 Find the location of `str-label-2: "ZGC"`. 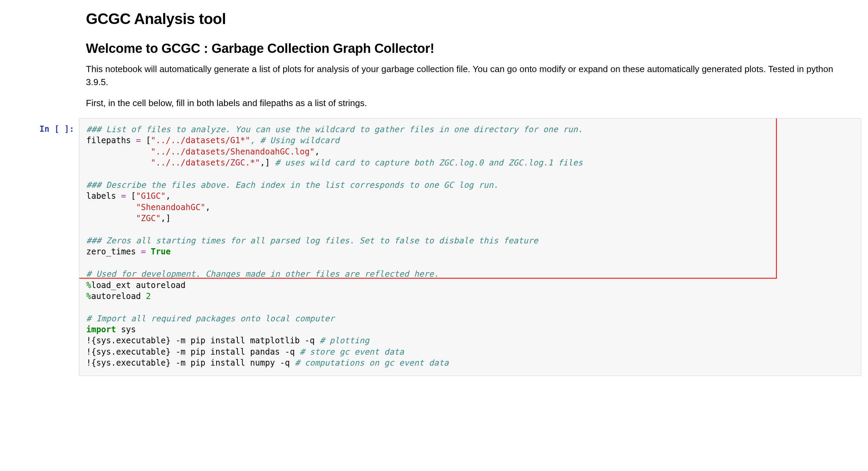

str-label-2: "ZGC" is located at coordinates (148, 218).